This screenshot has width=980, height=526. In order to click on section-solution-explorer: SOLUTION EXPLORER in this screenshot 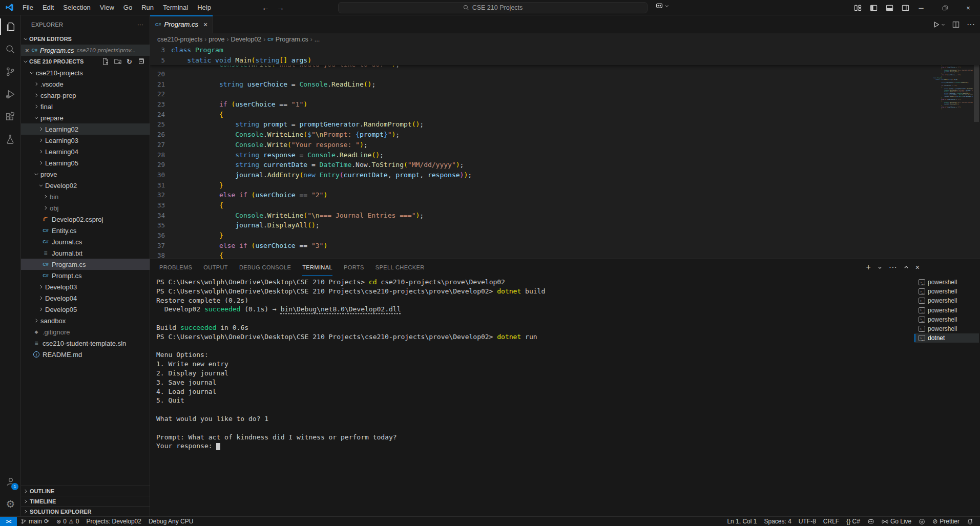, I will do `click(85, 511)`.